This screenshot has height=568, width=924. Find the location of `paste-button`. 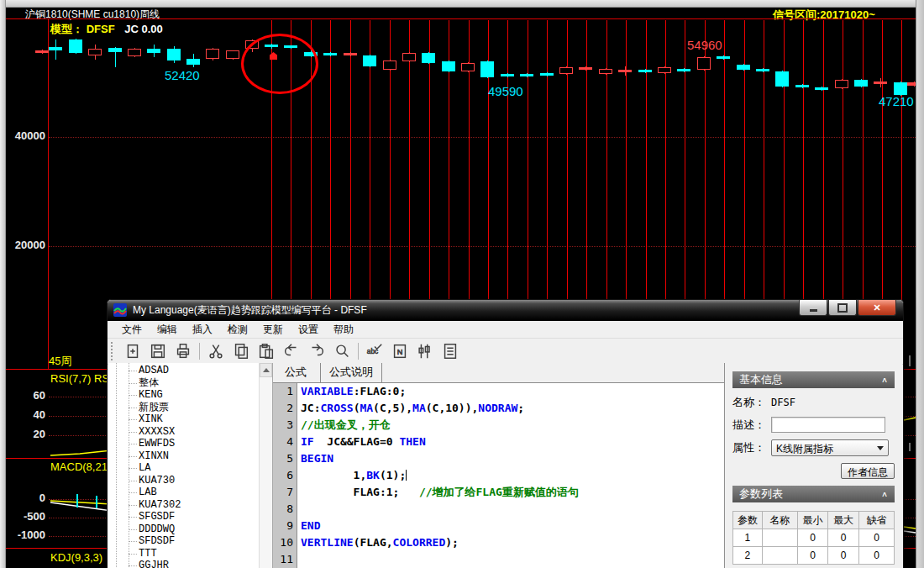

paste-button is located at coordinates (266, 351).